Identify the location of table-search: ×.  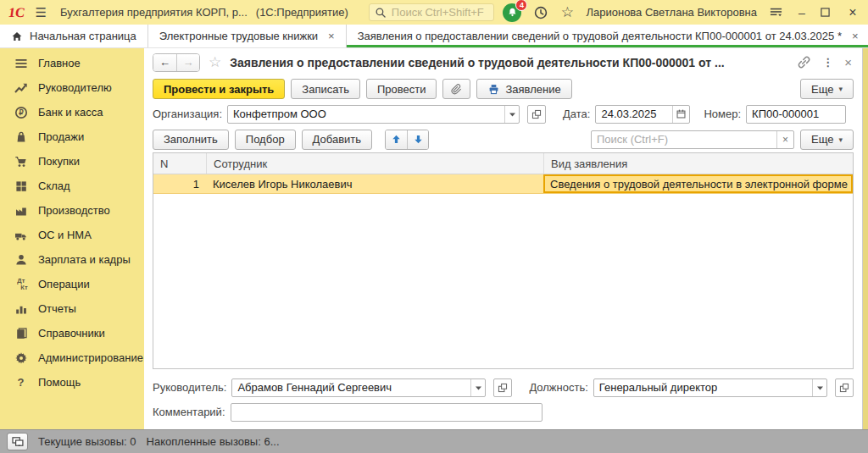
(693, 140).